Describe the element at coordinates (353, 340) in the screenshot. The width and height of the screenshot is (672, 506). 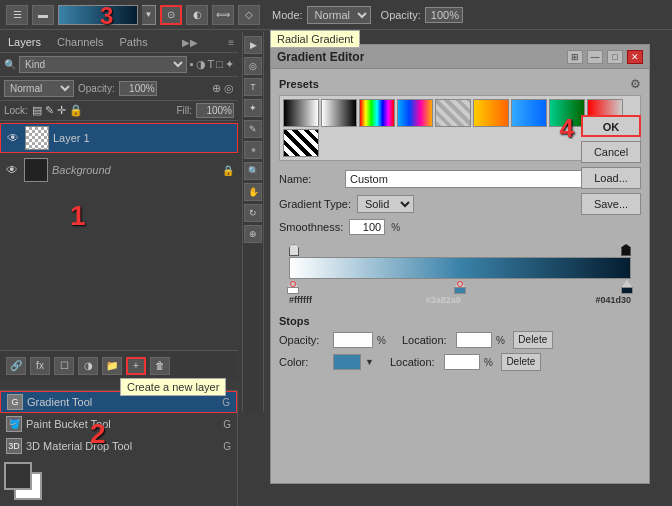
I see `opacity-field` at that location.